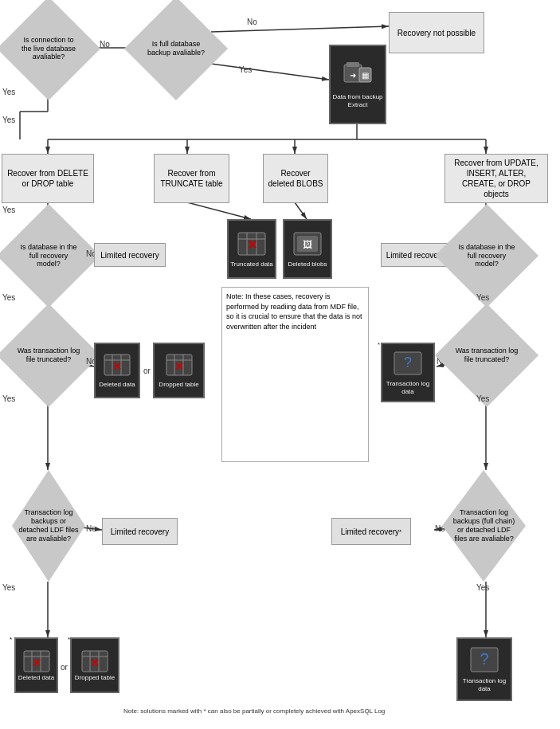  Describe the element at coordinates (484, 662) in the screenshot. I see `txlog-icon-bottom: ?` at that location.